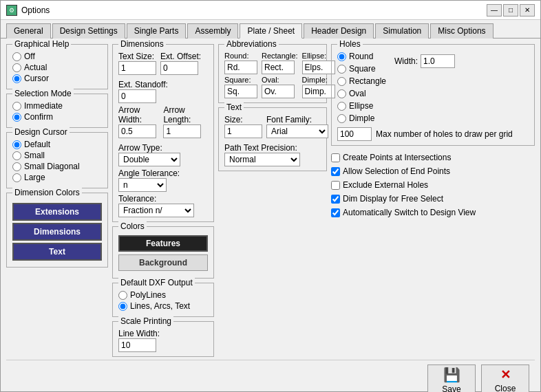  I want to click on dim-display-checkbox, so click(336, 199).